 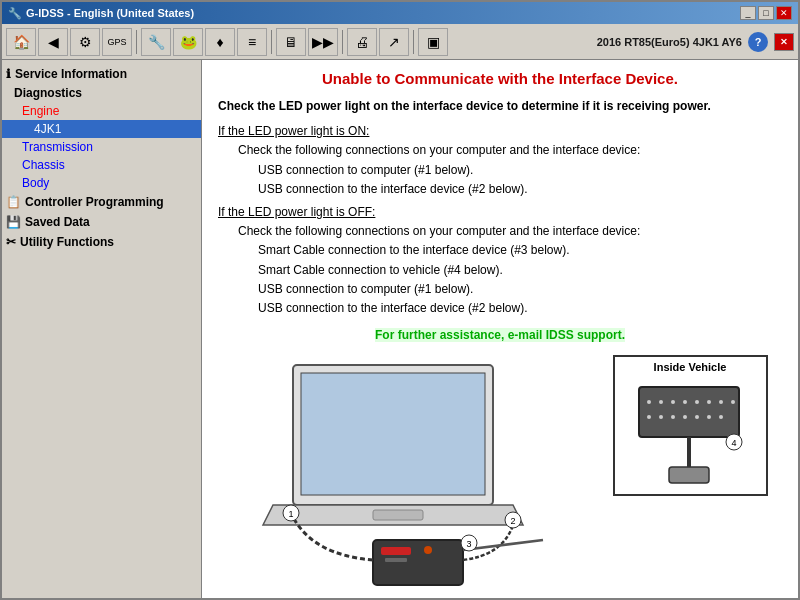 I want to click on chassis-label: Chassis, so click(x=44, y=165).